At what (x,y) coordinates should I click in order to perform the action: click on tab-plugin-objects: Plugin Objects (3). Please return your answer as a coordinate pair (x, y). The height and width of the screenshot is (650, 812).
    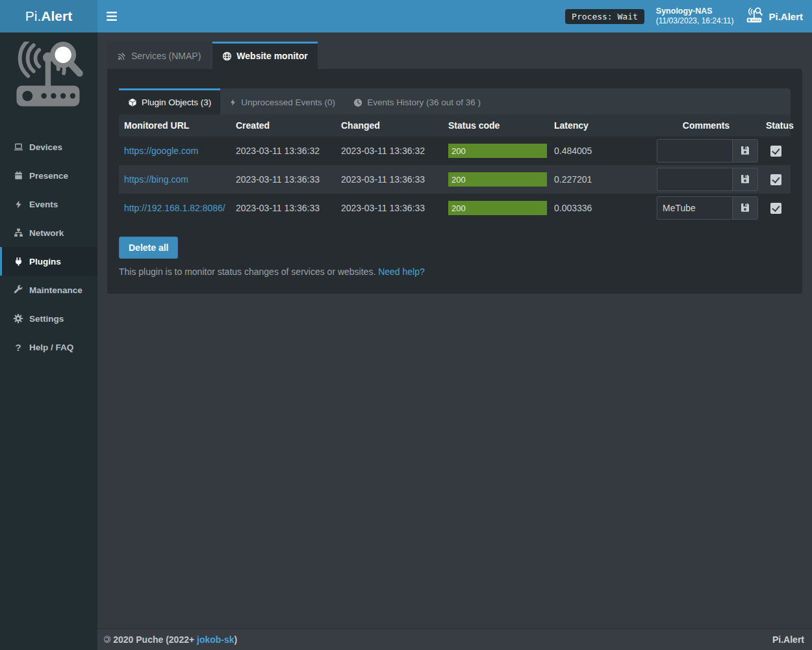
    Looking at the image, I should click on (170, 101).